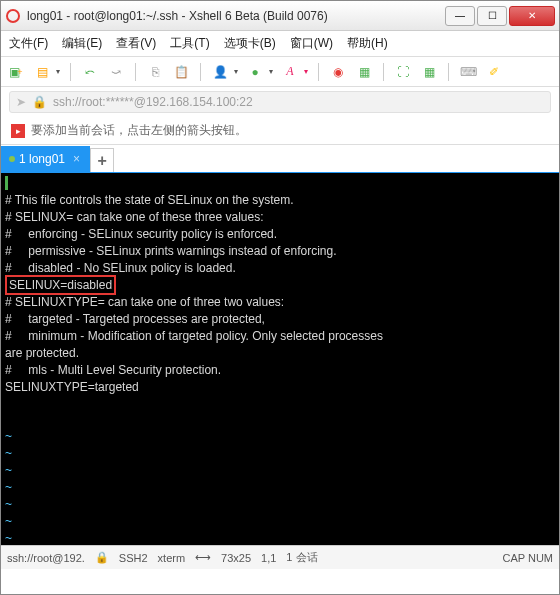 The height and width of the screenshot is (595, 560). Describe the element at coordinates (220, 72) in the screenshot. I see `user-icon: 👤` at that location.